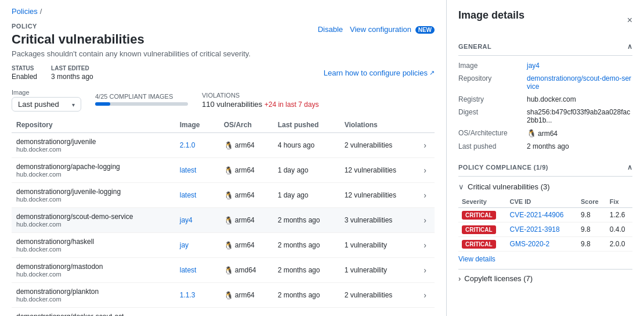  What do you see at coordinates (223, 171) in the screenshot?
I see `table-row: demonstrationorg/apache-logging hub.dock…` at bounding box center [223, 171].